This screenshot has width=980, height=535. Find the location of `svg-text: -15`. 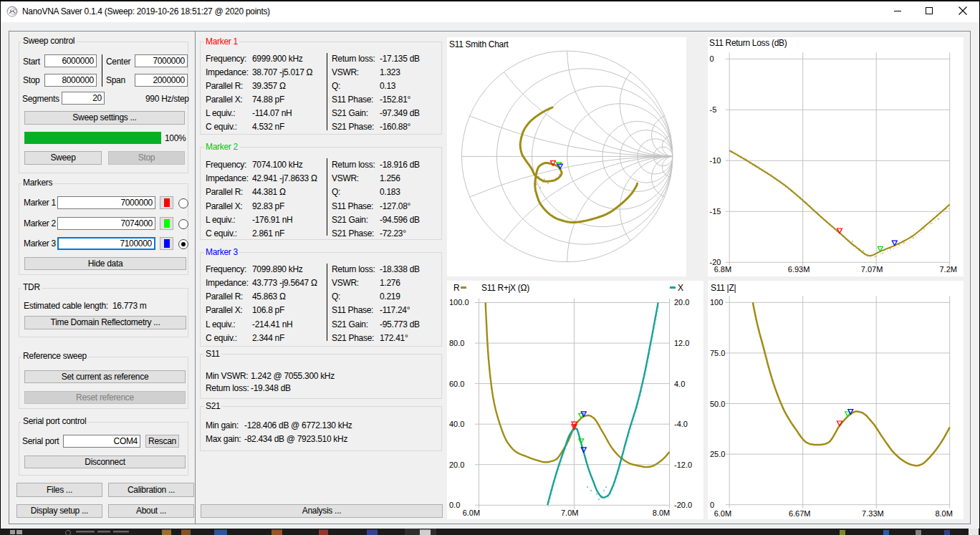

svg-text: -15 is located at coordinates (716, 211).